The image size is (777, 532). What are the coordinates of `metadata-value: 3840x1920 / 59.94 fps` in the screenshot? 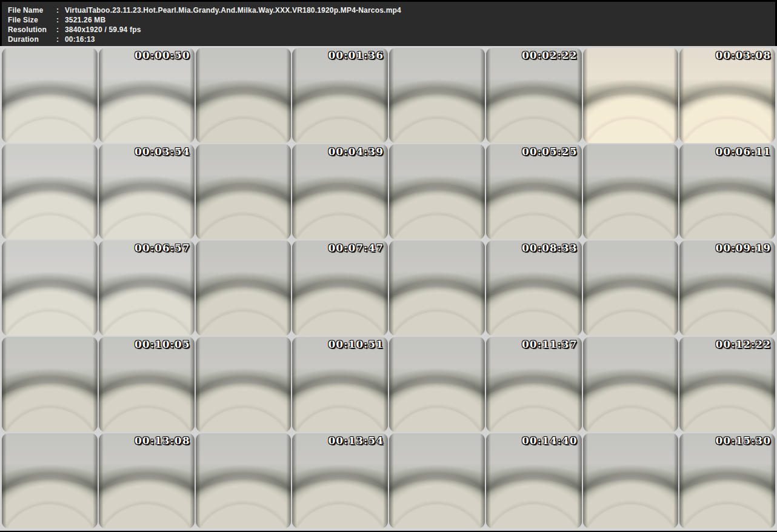 It's located at (103, 30).